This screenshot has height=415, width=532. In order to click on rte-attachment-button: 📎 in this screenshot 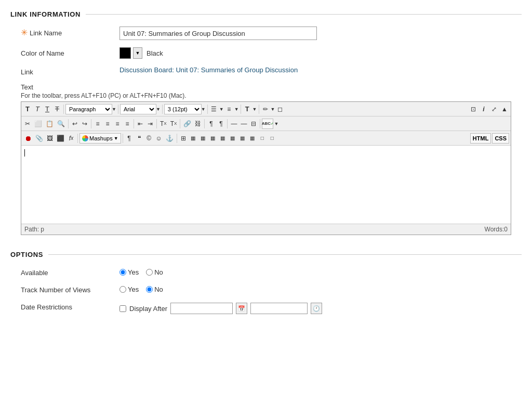, I will do `click(39, 138)`.